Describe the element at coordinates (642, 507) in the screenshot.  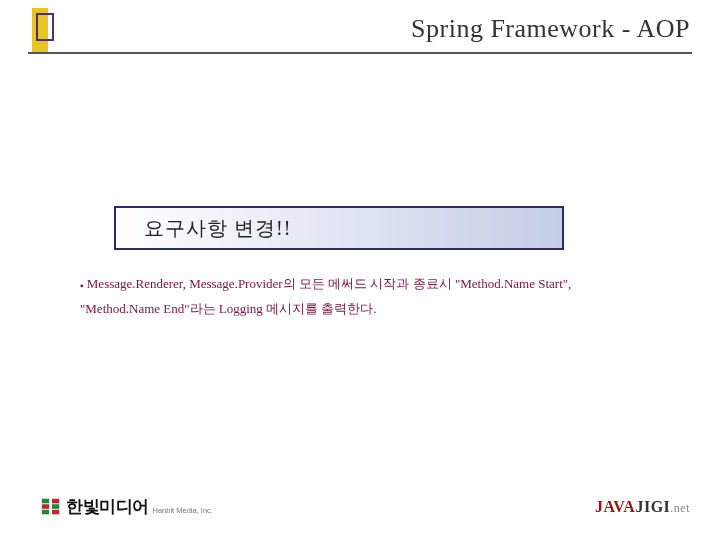
I see `footer-right: JAVAJIGI.net` at that location.